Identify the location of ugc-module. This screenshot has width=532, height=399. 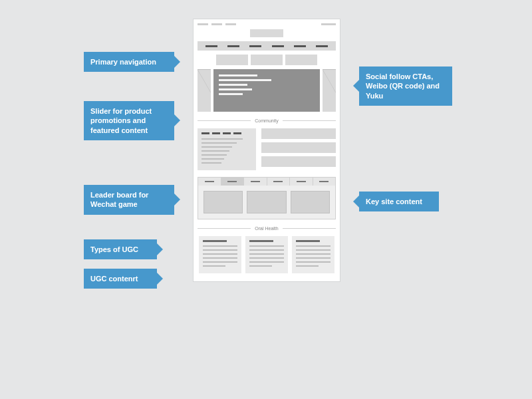
(267, 198).